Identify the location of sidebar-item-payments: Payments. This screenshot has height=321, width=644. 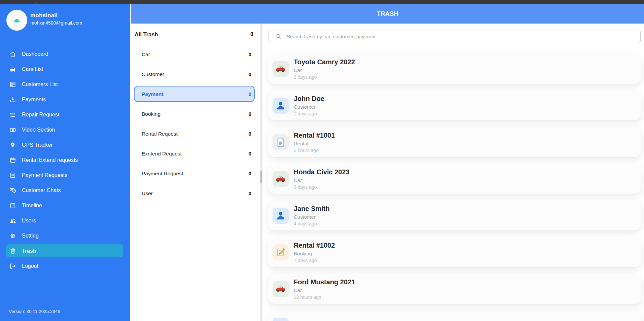
(65, 100).